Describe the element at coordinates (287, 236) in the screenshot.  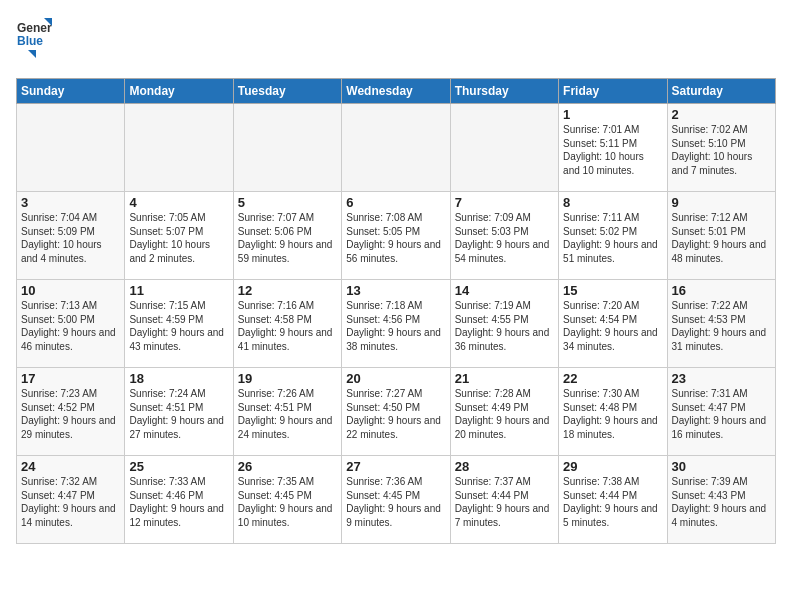
I see `calendar-cell: 5Sunrise: 7:07 AM Sunset: 5:06 PM Daylig…` at that location.